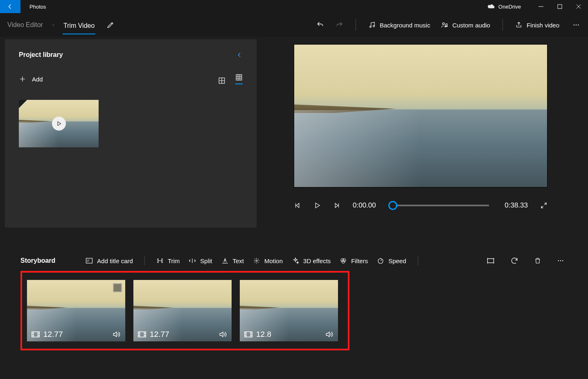 This screenshot has width=588, height=379. I want to click on step-forward-icon, so click(337, 205).